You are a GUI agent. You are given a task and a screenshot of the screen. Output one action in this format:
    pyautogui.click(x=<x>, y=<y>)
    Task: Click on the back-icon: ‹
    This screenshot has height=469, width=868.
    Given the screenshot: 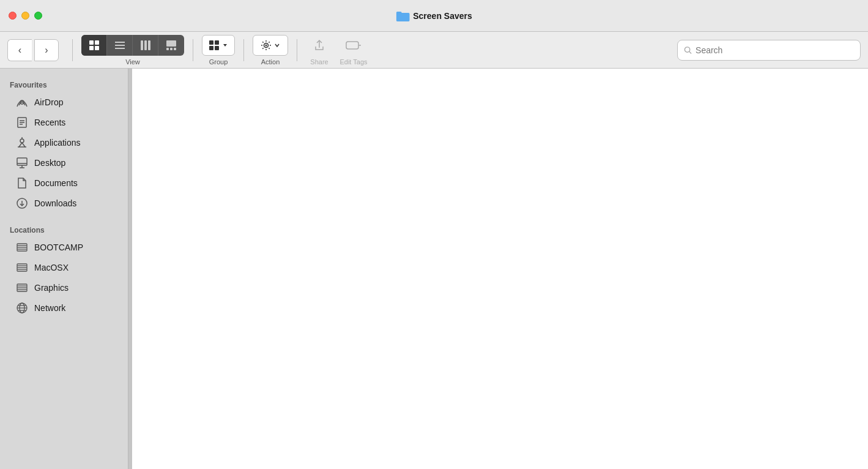 What is the action you would take?
    pyautogui.click(x=20, y=50)
    